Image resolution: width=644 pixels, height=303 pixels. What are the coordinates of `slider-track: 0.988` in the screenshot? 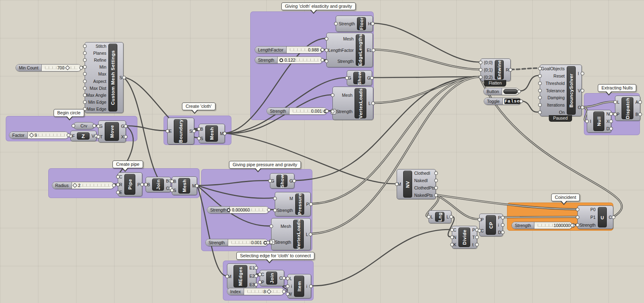 It's located at (304, 50).